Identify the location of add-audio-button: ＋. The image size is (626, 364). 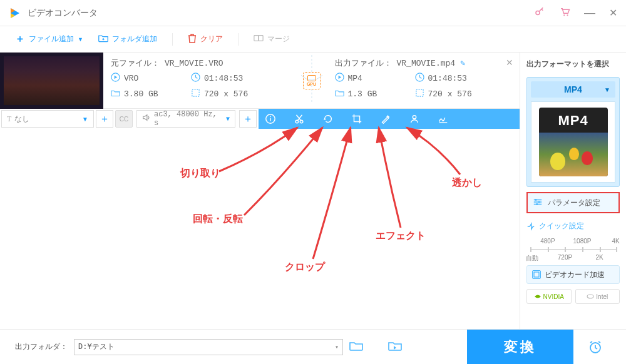
(248, 119).